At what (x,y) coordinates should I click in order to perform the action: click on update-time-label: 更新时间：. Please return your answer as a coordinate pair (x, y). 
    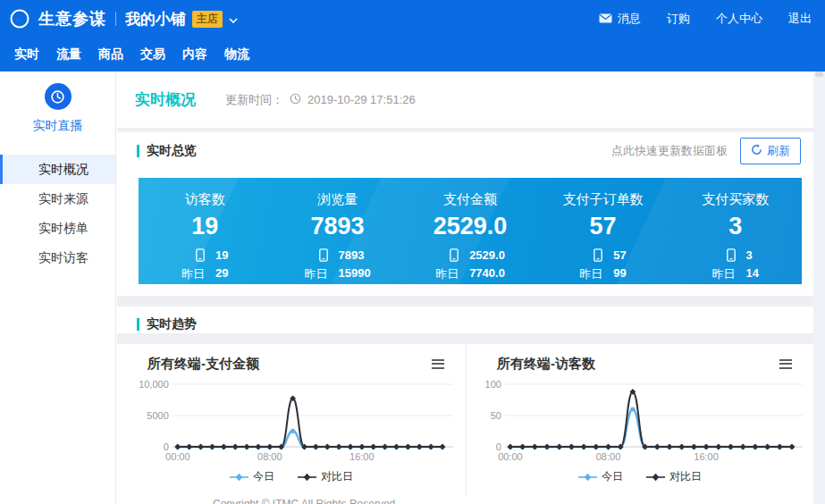
    Looking at the image, I should click on (254, 100).